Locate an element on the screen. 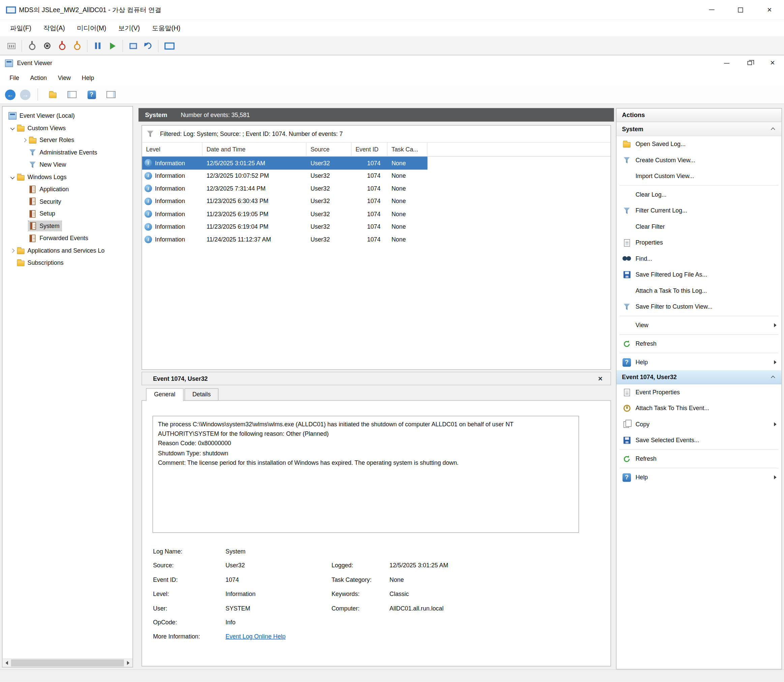 Image resolution: width=784 pixels, height=682 pixels. shut-down-button is located at coordinates (62, 46).